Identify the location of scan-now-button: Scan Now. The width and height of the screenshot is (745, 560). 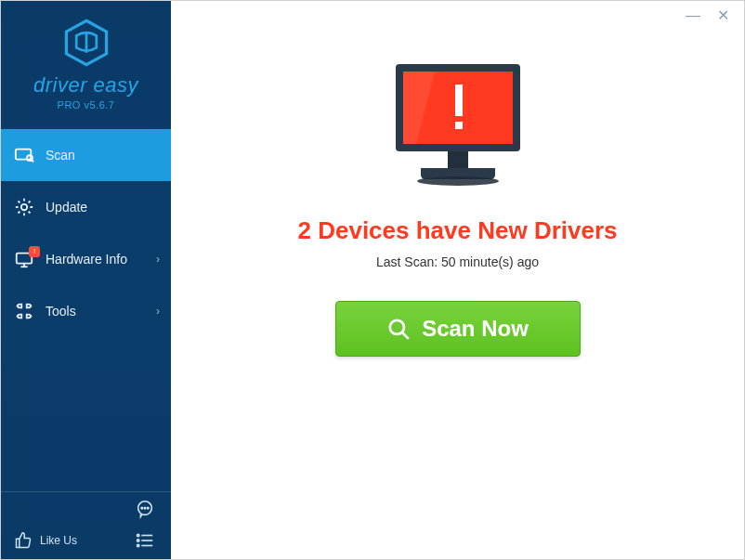
(458, 329).